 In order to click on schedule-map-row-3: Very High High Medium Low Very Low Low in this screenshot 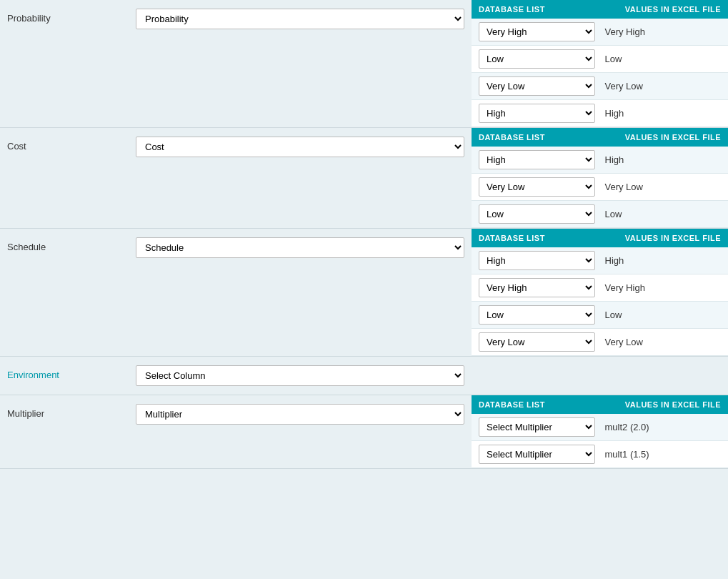, I will do `click(600, 315)`.